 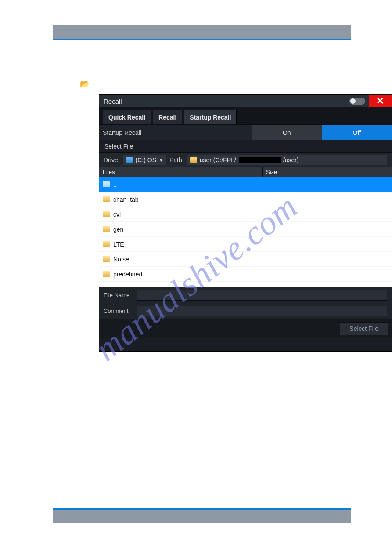 I want to click on file-name: LTE, so click(x=119, y=244).